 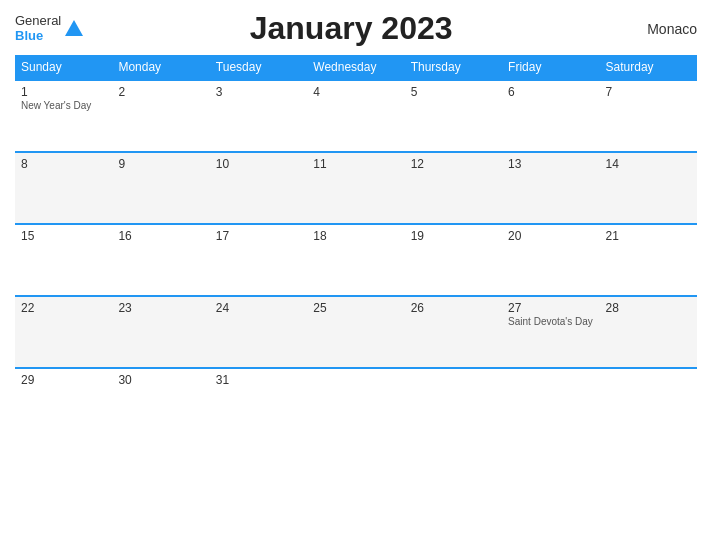 What do you see at coordinates (64, 106) in the screenshot?
I see `holiday-label: New Year's Day` at bounding box center [64, 106].